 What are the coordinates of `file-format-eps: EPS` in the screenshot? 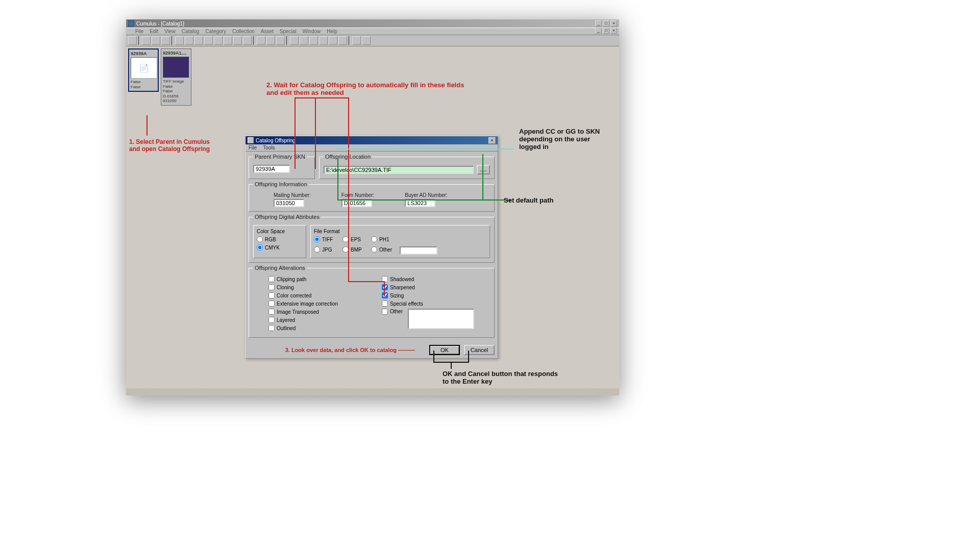 It's located at (357, 239).